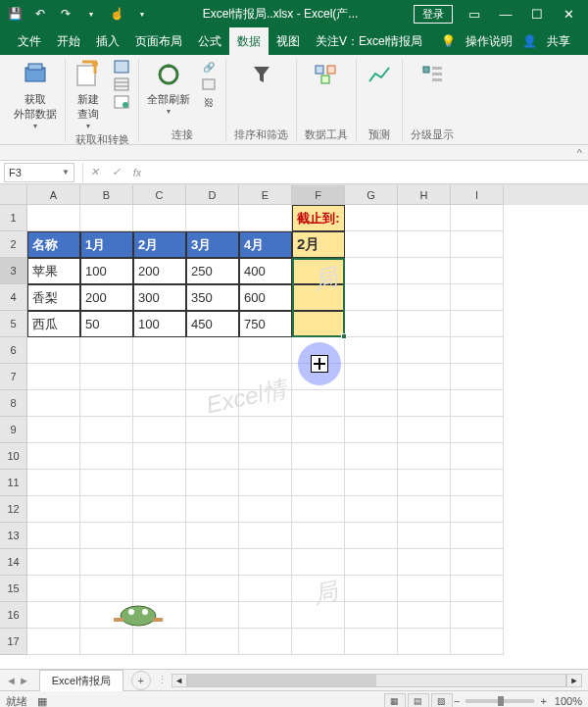 This screenshot has width=588, height=707. I want to click on scroll-thumb, so click(282, 681).